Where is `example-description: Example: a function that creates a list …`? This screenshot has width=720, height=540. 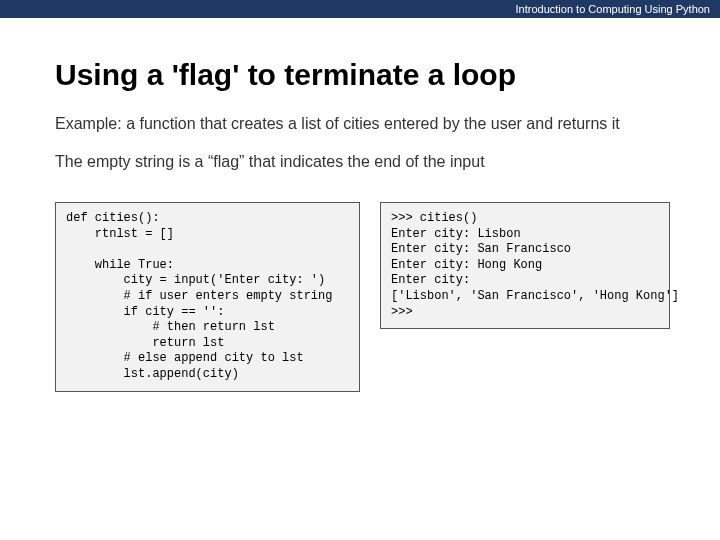
example-description: Example: a function that creates a list … is located at coordinates (360, 124).